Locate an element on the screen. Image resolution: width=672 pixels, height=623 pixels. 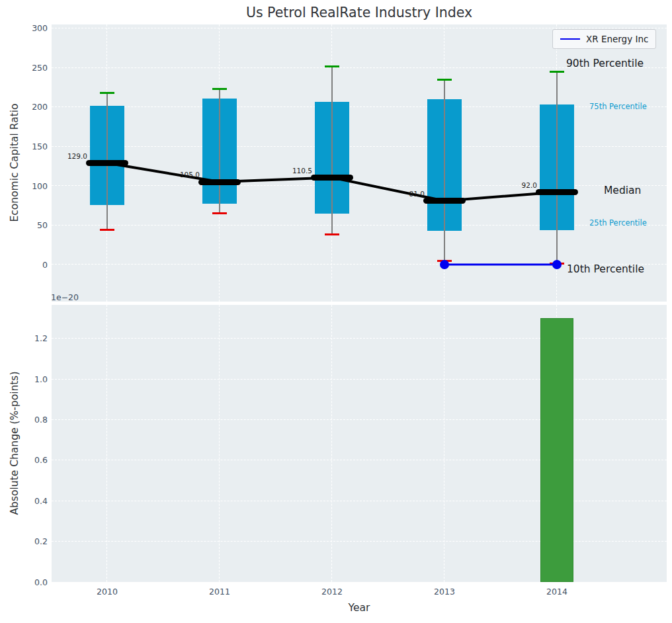
ytick-top-300: 300 is located at coordinates (32, 28).